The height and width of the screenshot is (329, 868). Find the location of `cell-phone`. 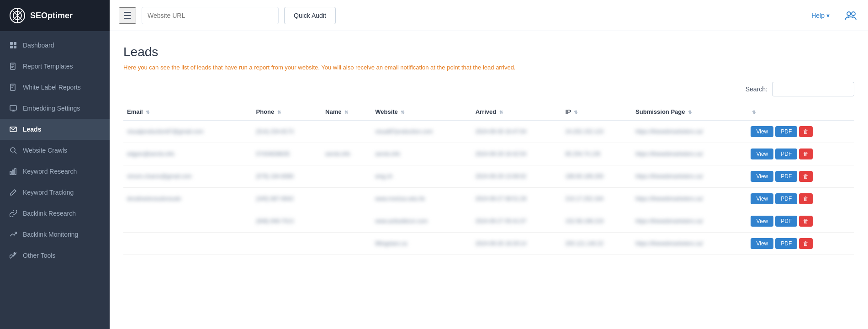

cell-phone is located at coordinates (287, 244).